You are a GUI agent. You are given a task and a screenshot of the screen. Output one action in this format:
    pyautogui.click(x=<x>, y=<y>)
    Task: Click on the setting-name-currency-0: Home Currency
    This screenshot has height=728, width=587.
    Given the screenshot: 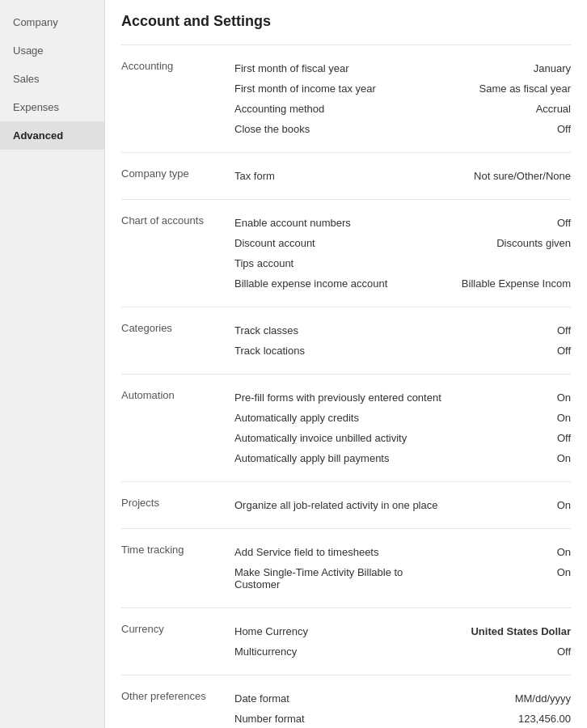 What is the action you would take?
    pyautogui.click(x=338, y=631)
    